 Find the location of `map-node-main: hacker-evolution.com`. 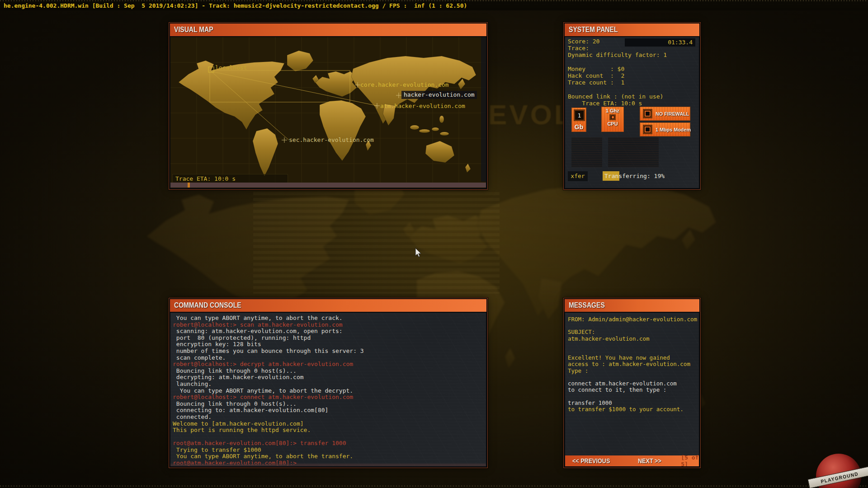

map-node-main: hacker-evolution.com is located at coordinates (439, 95).